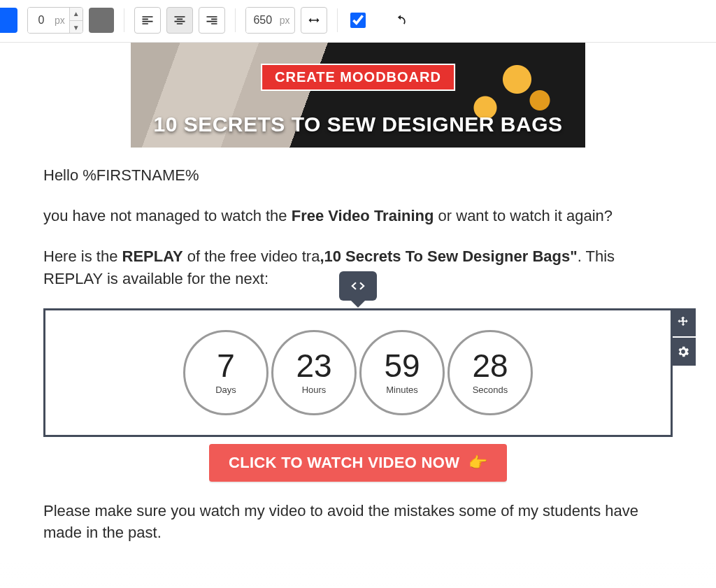 This screenshot has width=716, height=588. What do you see at coordinates (314, 20) in the screenshot?
I see `fit-width-button` at bounding box center [314, 20].